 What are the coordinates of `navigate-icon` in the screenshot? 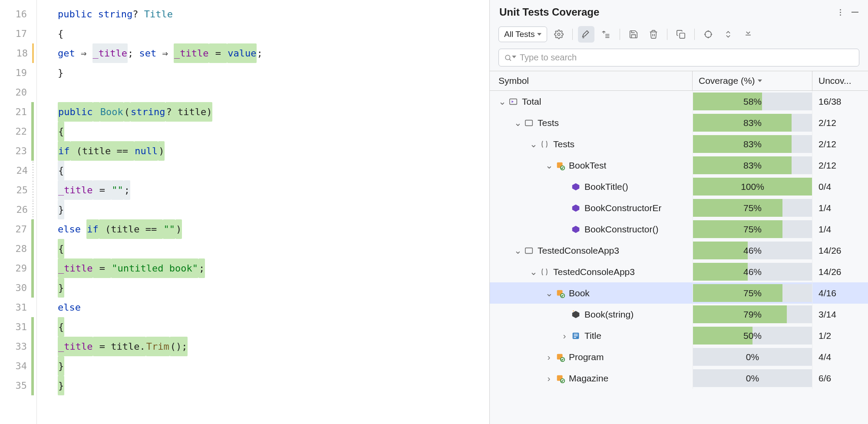 It's located at (606, 34).